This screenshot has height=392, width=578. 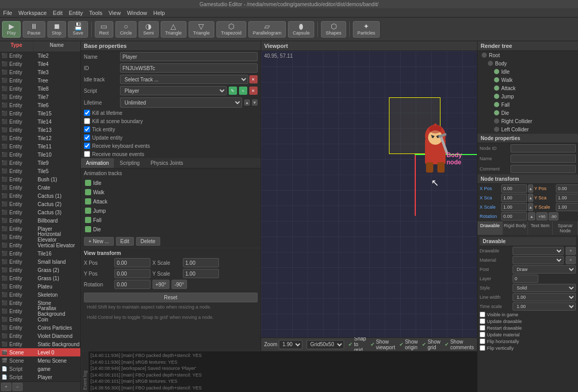 What do you see at coordinates (528, 96) in the screenshot?
I see `rt-jump: Jump` at bounding box center [528, 96].